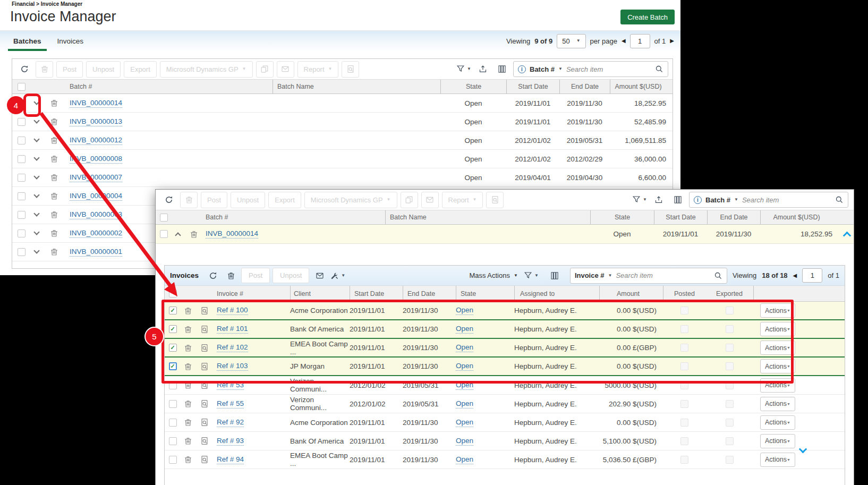 The height and width of the screenshot is (485, 868). Describe the element at coordinates (252, 293) in the screenshot. I see `header-invoice: Invoice #` at that location.